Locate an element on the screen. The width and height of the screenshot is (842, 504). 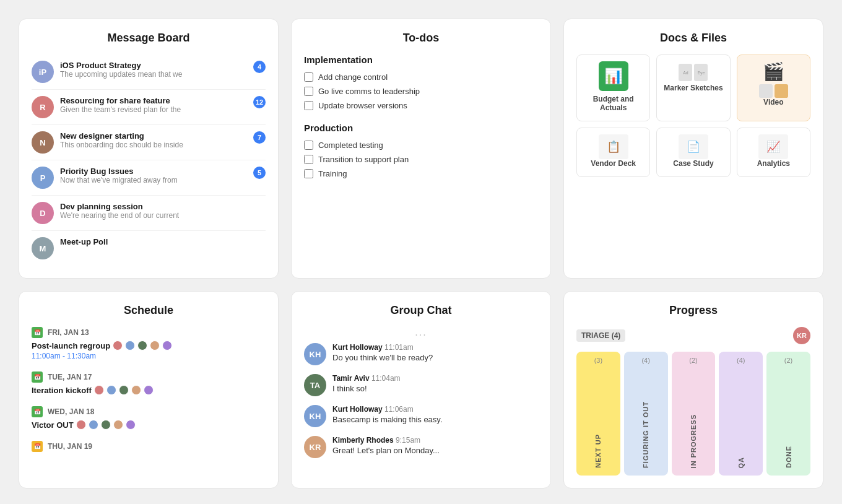
todo-item: Training is located at coordinates (421, 173).